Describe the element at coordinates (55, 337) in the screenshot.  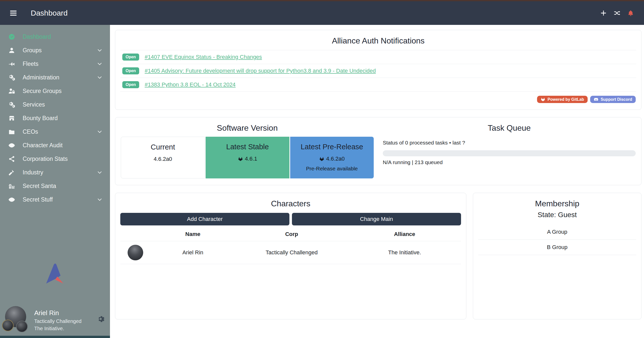
I see `sidebar-footer-strip` at that location.